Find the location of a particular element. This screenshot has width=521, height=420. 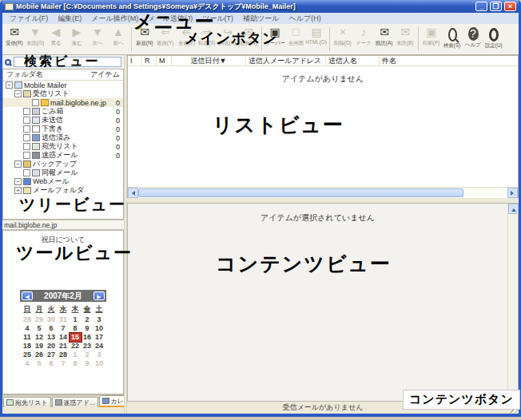

calendar-next-button: ▶ is located at coordinates (99, 295).